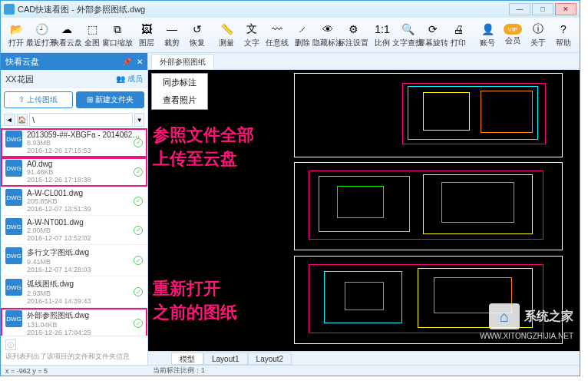  What do you see at coordinates (302, 43) in the screenshot?
I see `toolbar-label: 删除` at bounding box center [302, 43].